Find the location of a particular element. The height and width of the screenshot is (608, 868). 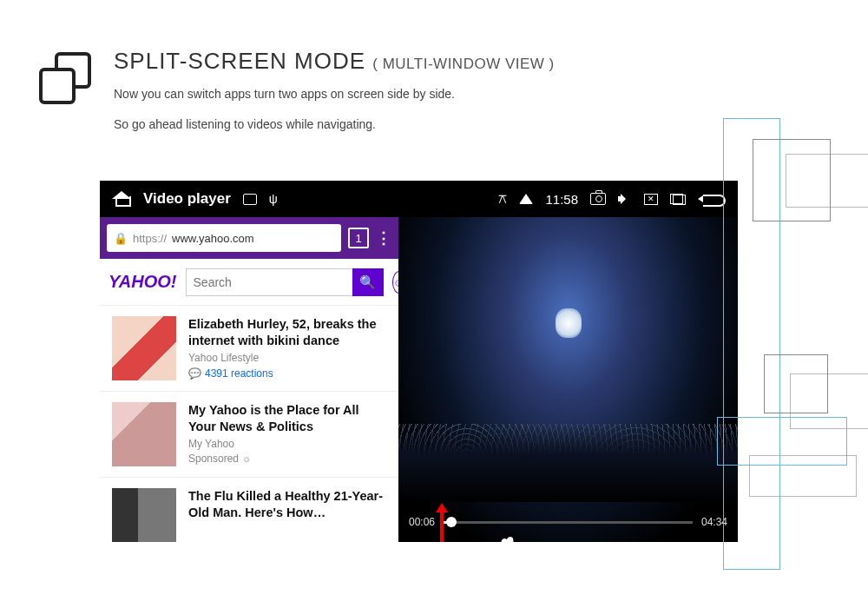

page-title: SPLIT-SCREEN MODE ( MULTI-WINDOW VIEW ) is located at coordinates (334, 61).